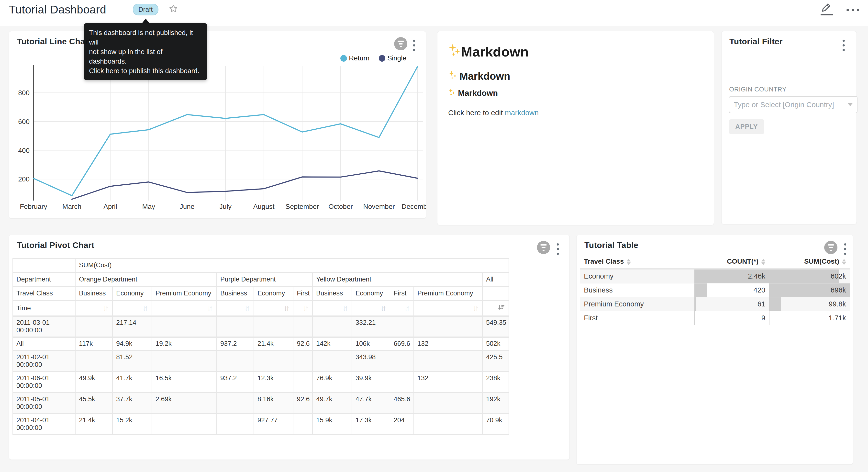  Describe the element at coordinates (809, 262) in the screenshot. I see `column-header-sum: SUM(Cost)` at that location.